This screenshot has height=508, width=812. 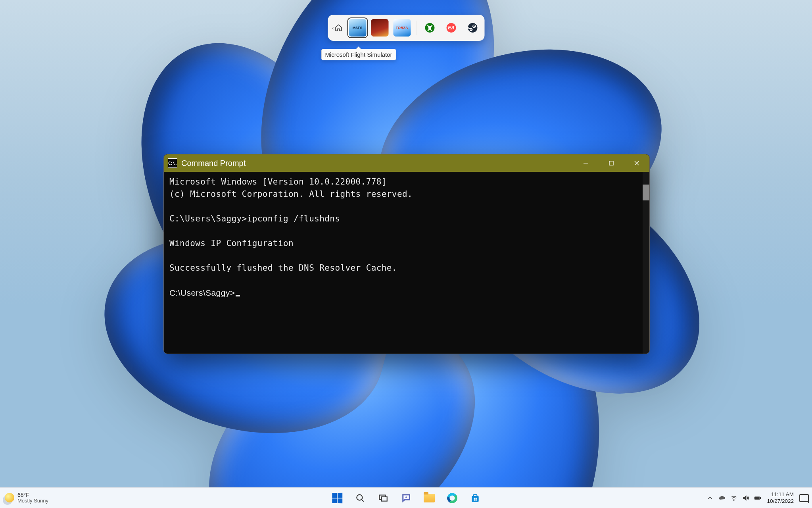 I want to click on home-icon, so click(x=338, y=28).